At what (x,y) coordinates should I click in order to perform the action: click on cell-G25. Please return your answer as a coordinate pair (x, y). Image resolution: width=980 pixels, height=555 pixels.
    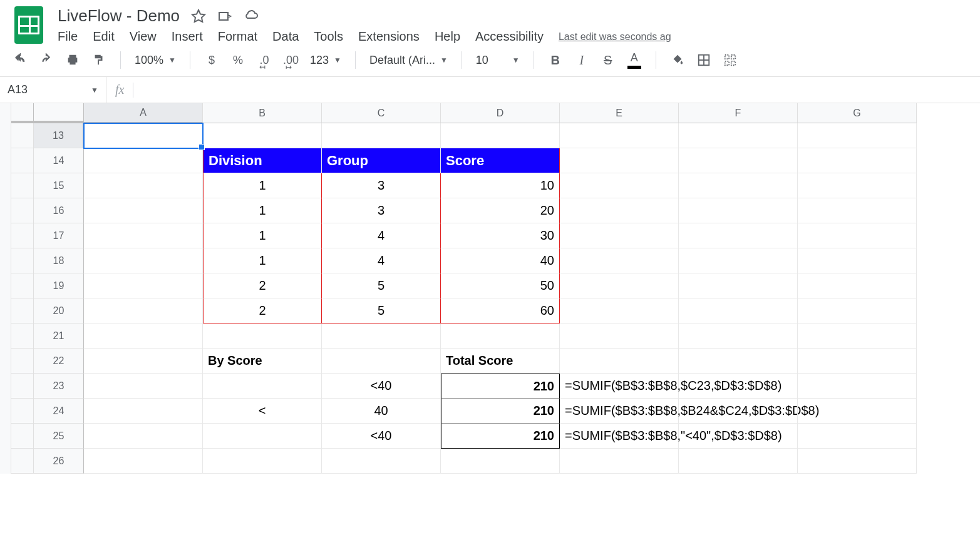
    Looking at the image, I should click on (857, 436).